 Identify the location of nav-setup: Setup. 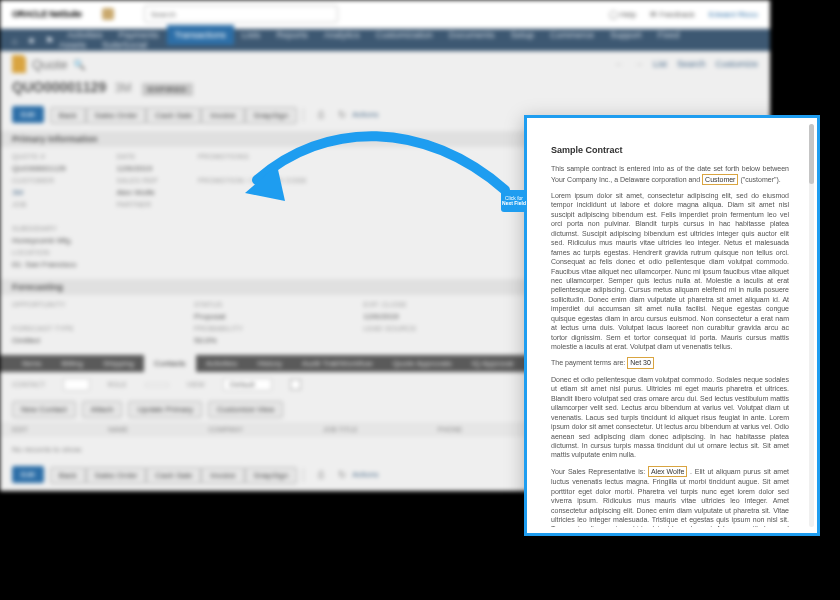
(522, 35).